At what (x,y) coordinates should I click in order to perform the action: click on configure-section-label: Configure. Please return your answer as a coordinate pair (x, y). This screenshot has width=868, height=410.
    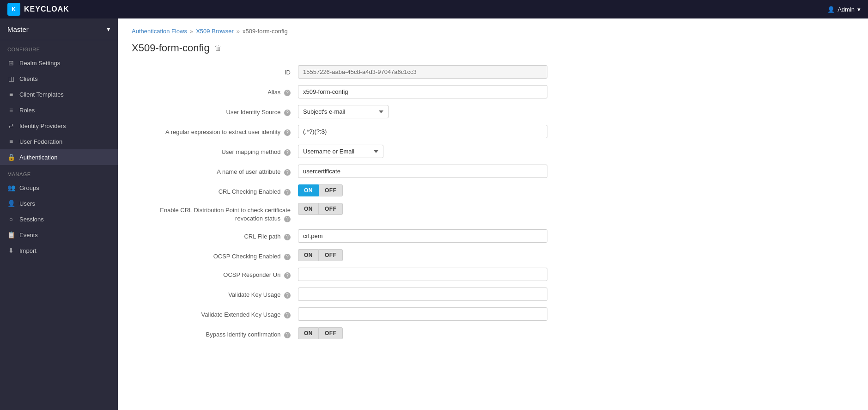
    Looking at the image, I should click on (59, 48).